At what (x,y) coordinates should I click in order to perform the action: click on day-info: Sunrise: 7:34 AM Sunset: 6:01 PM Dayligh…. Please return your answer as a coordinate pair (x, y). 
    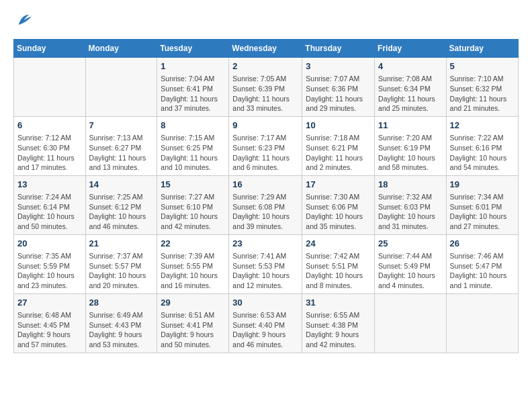
    Looking at the image, I should click on (482, 212).